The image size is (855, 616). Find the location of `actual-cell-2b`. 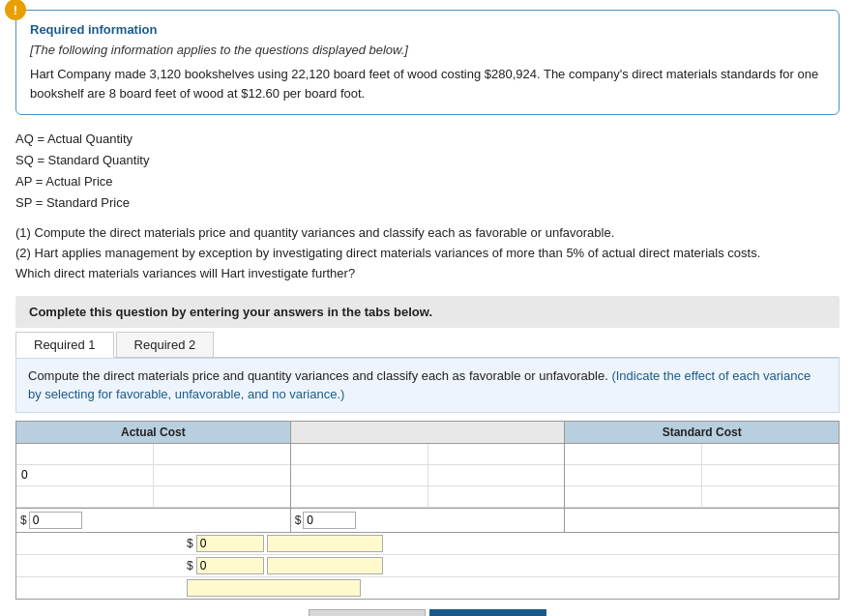

actual-cell-2b is located at coordinates (222, 476).